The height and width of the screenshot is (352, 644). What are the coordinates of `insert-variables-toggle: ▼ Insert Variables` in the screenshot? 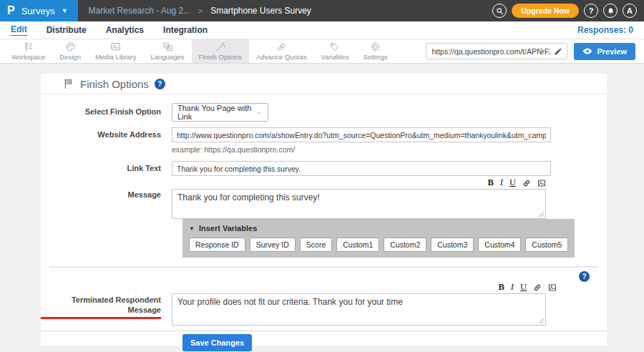 It's located at (379, 228).